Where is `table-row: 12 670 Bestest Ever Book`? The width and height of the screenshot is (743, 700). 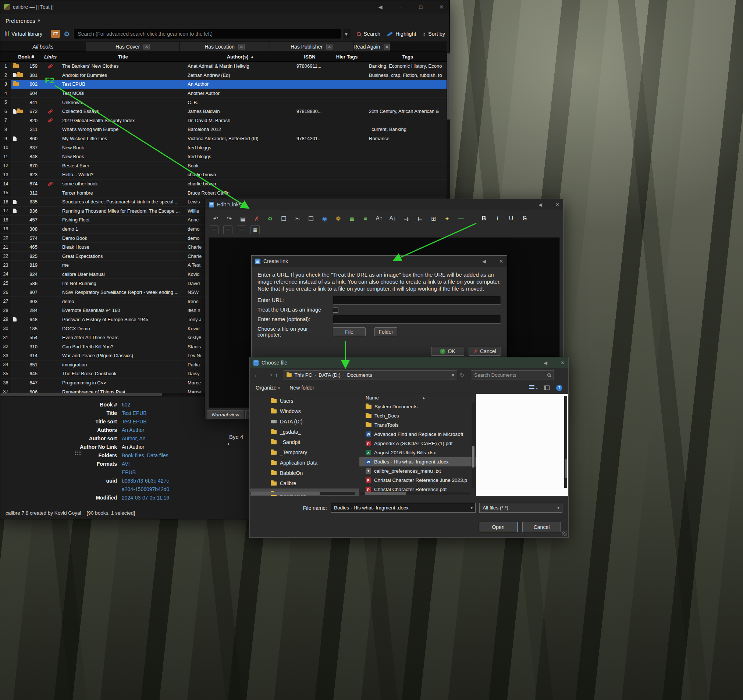
table-row: 12 670 Bestest Ever Book is located at coordinates (223, 166).